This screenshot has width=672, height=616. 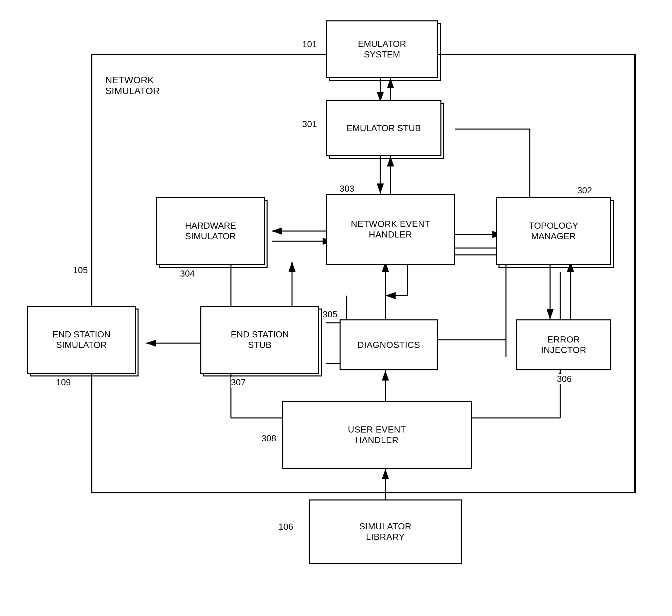 What do you see at coordinates (384, 128) in the screenshot?
I see `emulator-stub-box: EMULATOR STUB` at bounding box center [384, 128].